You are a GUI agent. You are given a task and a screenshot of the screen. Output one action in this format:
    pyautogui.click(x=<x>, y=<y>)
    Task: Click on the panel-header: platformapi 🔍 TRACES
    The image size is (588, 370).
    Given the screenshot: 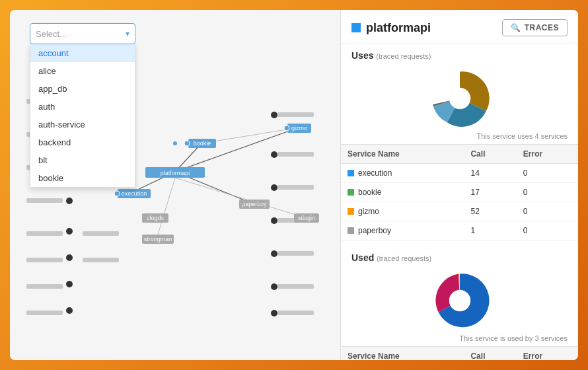 What is the action you would take?
    pyautogui.click(x=460, y=26)
    